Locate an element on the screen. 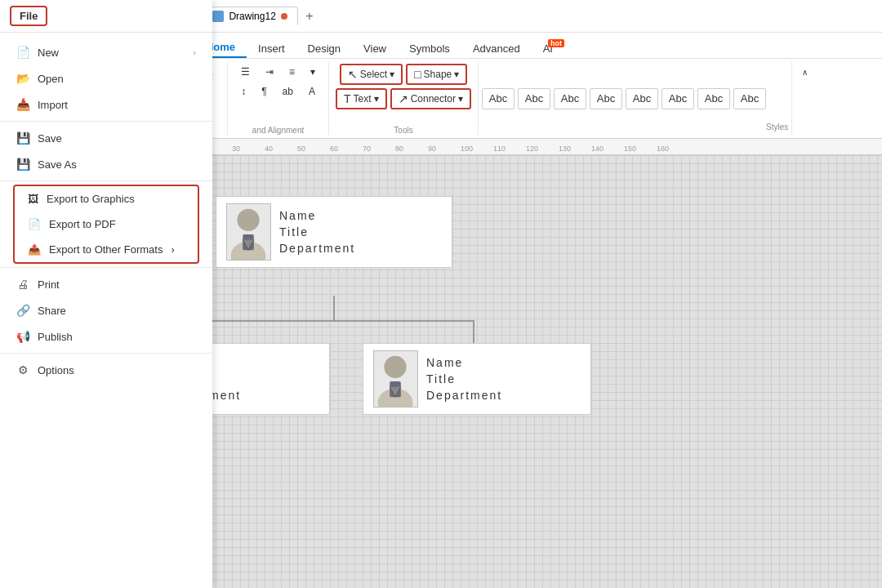 The height and width of the screenshot is (588, 882). menu-item-export-graphics: 🖼 Export to Graphics is located at coordinates (106, 199).